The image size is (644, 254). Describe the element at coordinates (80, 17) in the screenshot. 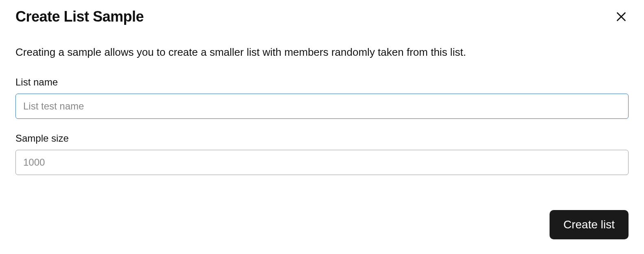

I see `dialog-title: Create List Sample` at that location.